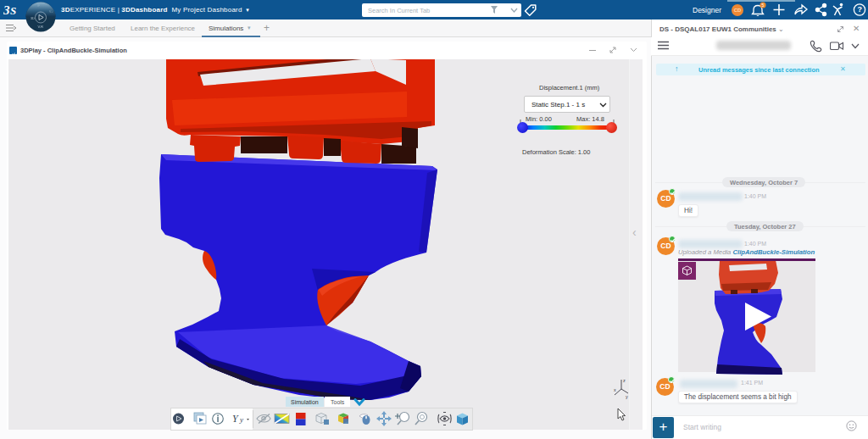 The image size is (868, 439). What do you see at coordinates (14, 10) in the screenshot?
I see `svg-text: S` at bounding box center [14, 10].